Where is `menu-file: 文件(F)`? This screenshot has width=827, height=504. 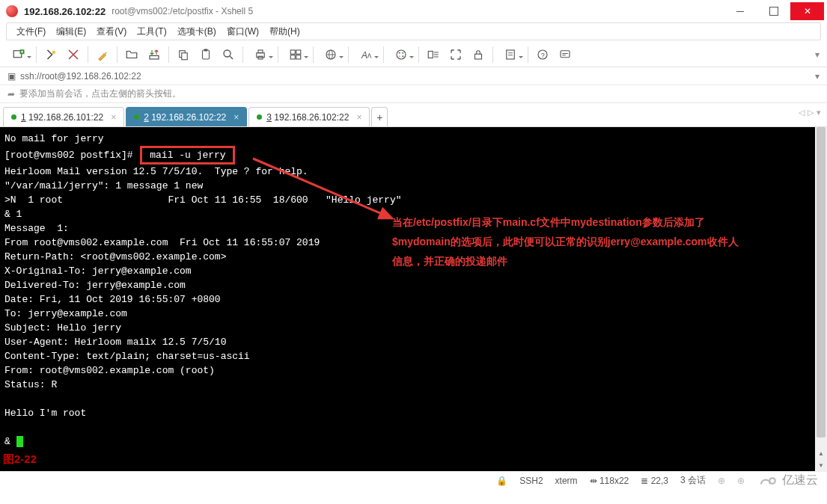 menu-file: 文件(F) is located at coordinates (31, 31).